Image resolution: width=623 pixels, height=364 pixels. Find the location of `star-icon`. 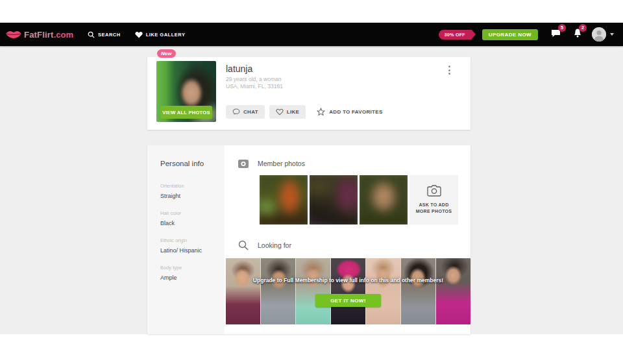

star-icon is located at coordinates (321, 112).